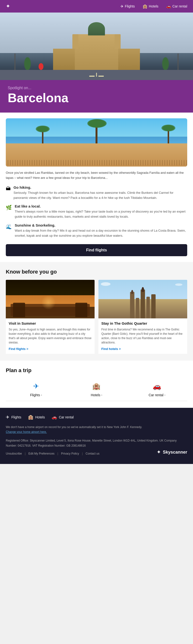 Image resolution: width=193 pixels, height=644 pixels. Describe the element at coordinates (97, 193) in the screenshot. I see `activity-hiking: 🏔 Go hiking. Seriously. Though known for…` at that location.